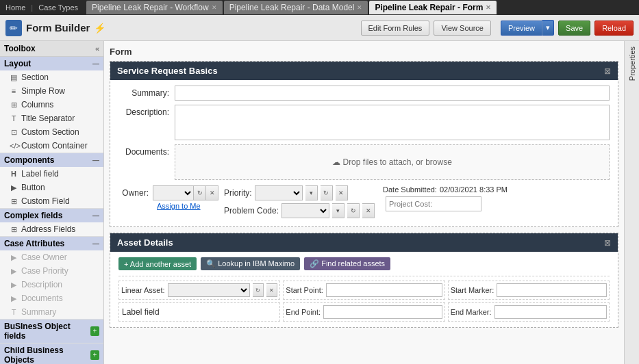 The width and height of the screenshot is (639, 364). Describe the element at coordinates (14, 271) in the screenshot. I see `case-priority-icon: ▶` at that location.